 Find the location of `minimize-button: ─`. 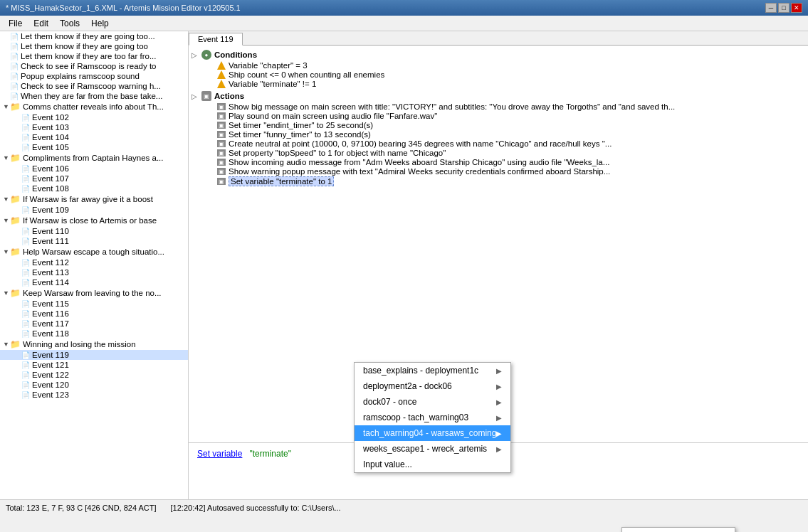

minimize-button: ─ is located at coordinates (771, 8).